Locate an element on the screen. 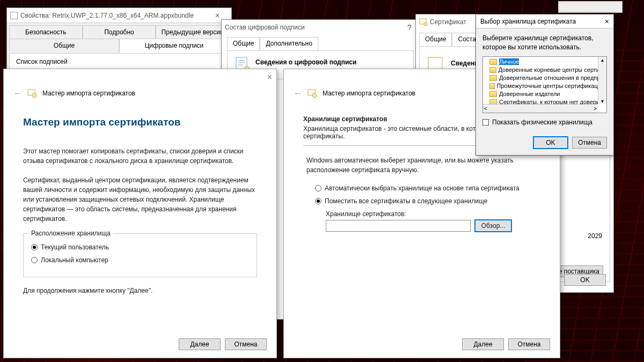 The image size is (644, 362). store-field-label: Хранилище сертификатов: is located at coordinates (433, 214).